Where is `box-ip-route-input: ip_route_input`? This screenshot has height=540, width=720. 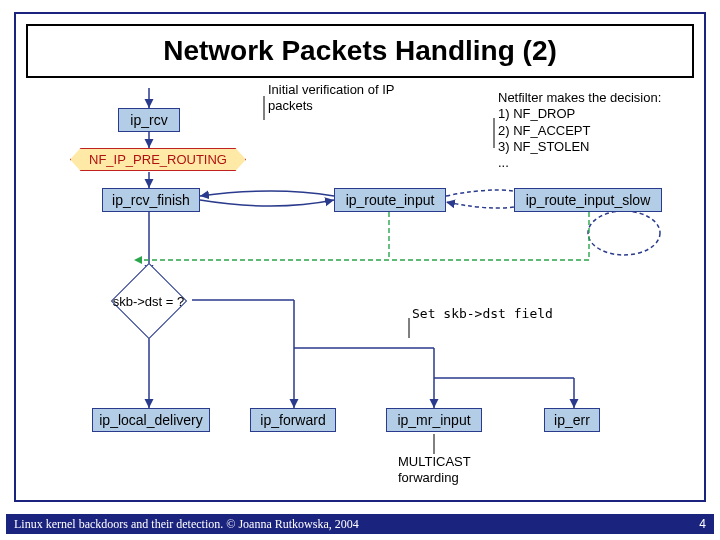
box-ip-route-input: ip_route_input is located at coordinates (390, 200).